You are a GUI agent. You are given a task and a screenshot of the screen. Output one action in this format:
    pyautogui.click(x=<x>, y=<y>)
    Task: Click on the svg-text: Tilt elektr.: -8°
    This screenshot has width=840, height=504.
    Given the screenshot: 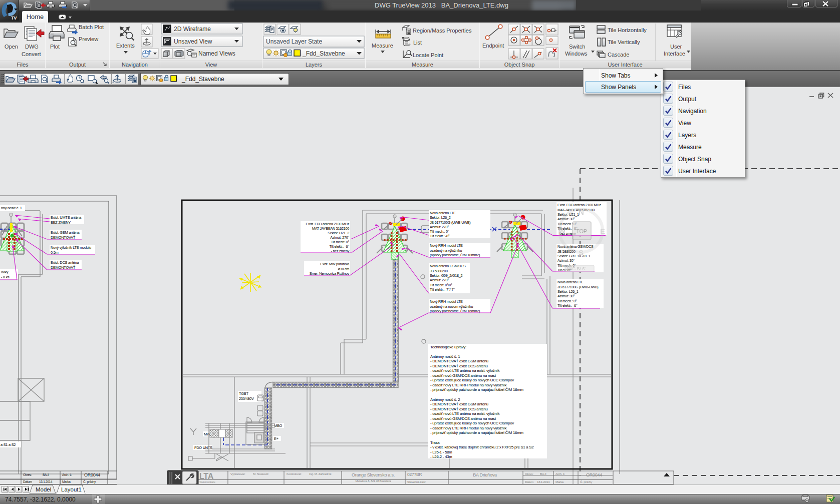 What is the action you would take?
    pyautogui.click(x=440, y=236)
    